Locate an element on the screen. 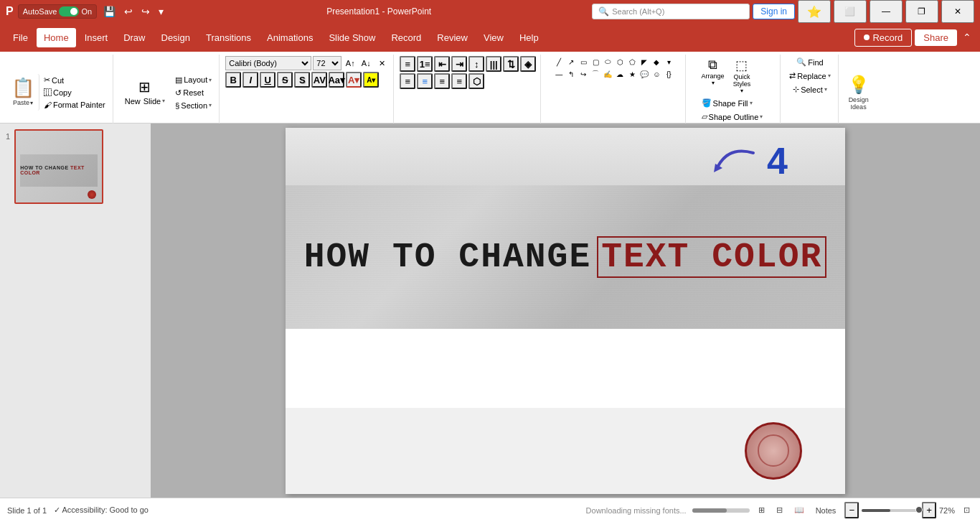 Image resolution: width=980 pixels, height=522 pixels. text-highlight-button: A▾ is located at coordinates (371, 80).